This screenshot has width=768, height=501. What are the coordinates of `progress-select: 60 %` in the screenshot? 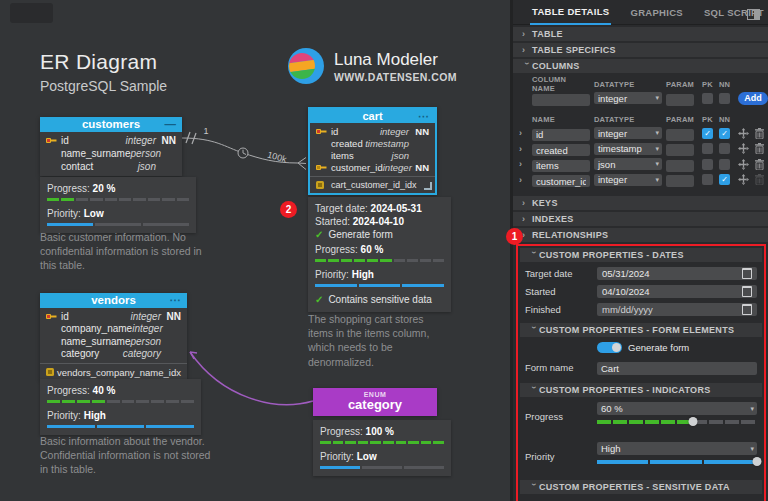 It's located at (677, 408).